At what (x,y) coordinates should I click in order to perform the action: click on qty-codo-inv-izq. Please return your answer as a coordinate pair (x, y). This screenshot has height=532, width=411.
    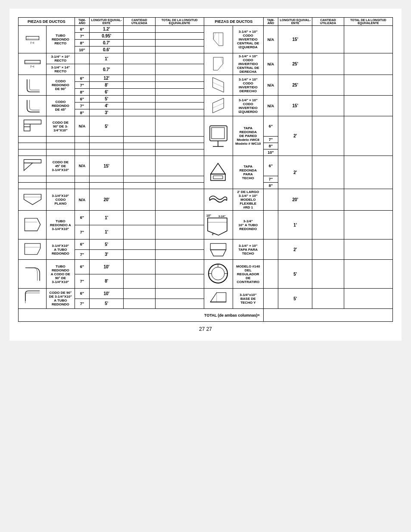
    Looking at the image, I should click on (328, 40).